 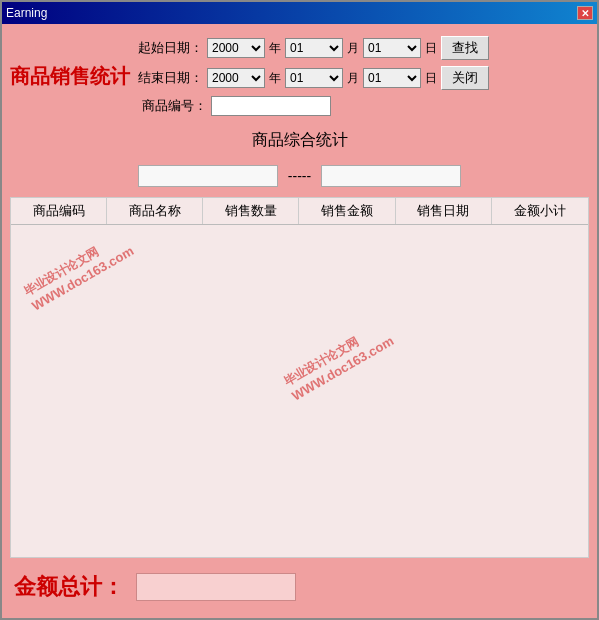 I want to click on col-subtotal: 金额小计, so click(x=540, y=211).